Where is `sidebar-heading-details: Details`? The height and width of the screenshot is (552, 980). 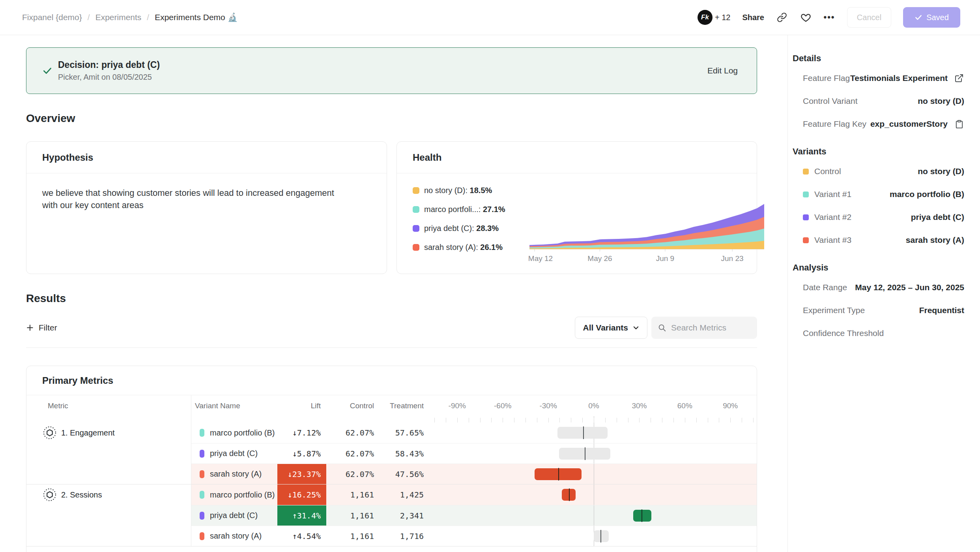
sidebar-heading-details: Details is located at coordinates (878, 58).